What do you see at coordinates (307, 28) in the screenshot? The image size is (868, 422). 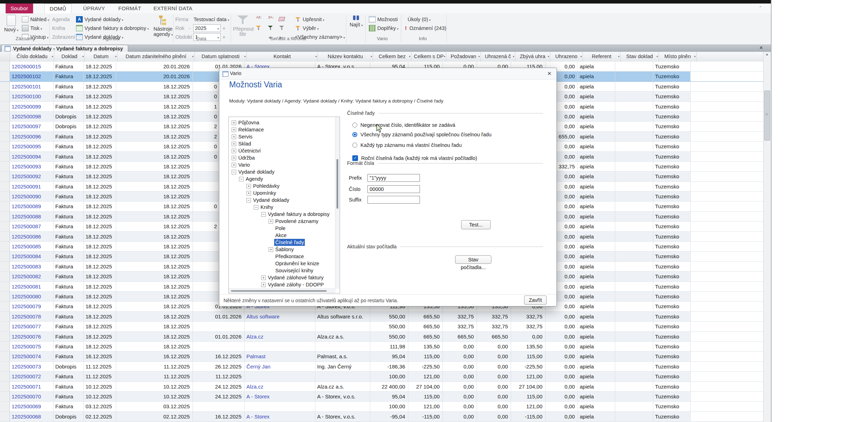 I see `selection-filter-button: Výběr` at bounding box center [307, 28].